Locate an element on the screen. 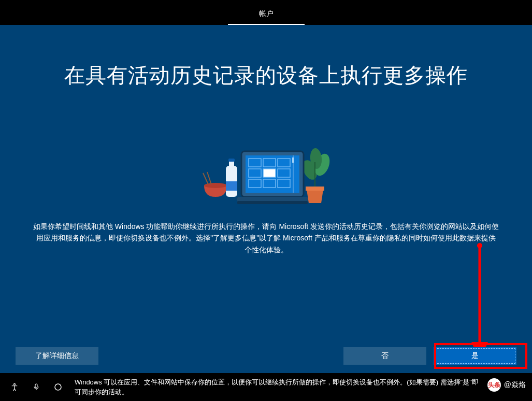 The image size is (532, 401). circle-icon is located at coordinates (58, 387).